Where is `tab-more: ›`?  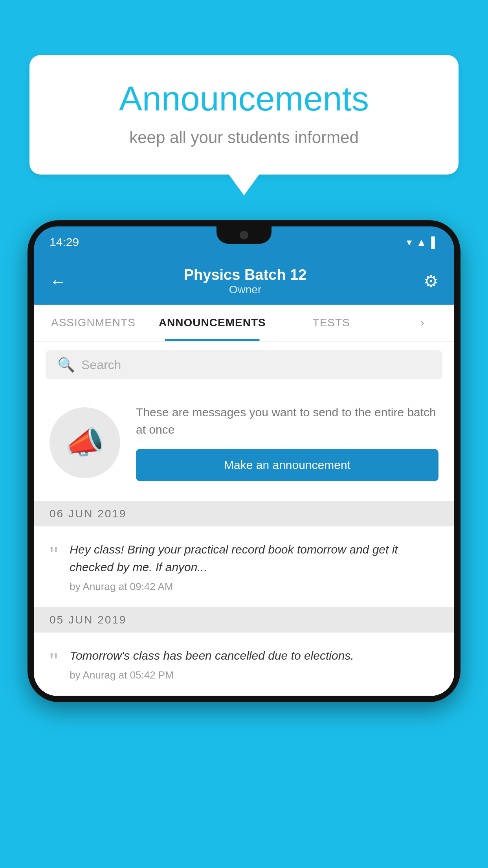
tab-more: › is located at coordinates (423, 323).